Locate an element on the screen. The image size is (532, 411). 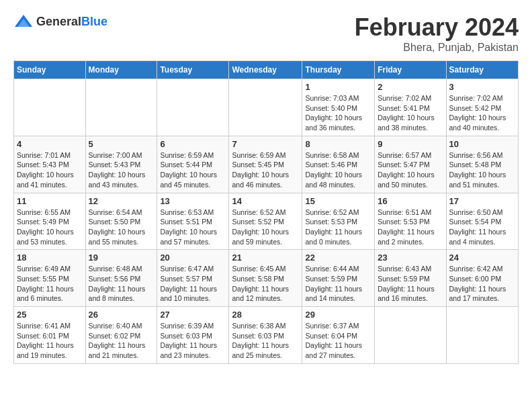
calendar-cell: 21Sunrise: 6:45 AM Sunset: 5:58 PM Dayli… is located at coordinates (266, 278).